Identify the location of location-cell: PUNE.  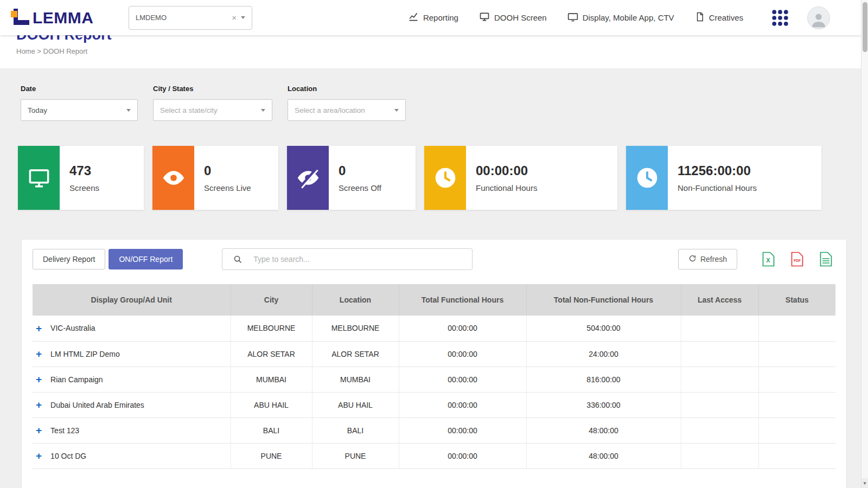
(355, 455).